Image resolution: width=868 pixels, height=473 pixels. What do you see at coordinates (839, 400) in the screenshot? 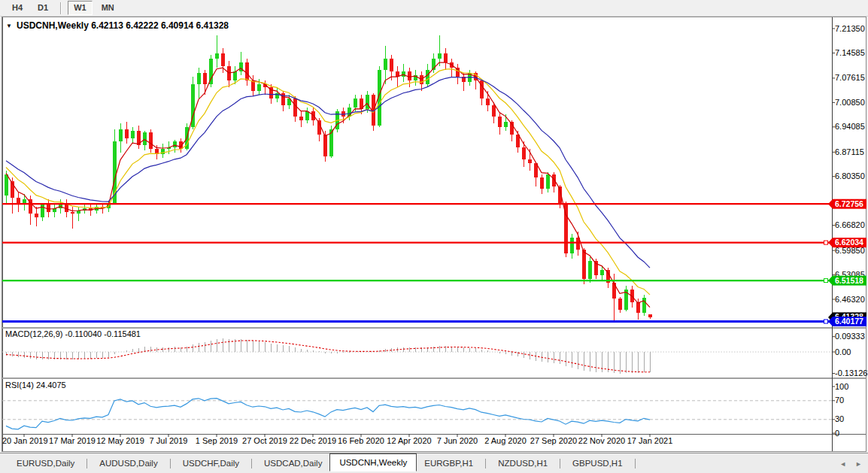
I see `rsi-tick-label: 70` at bounding box center [839, 400].